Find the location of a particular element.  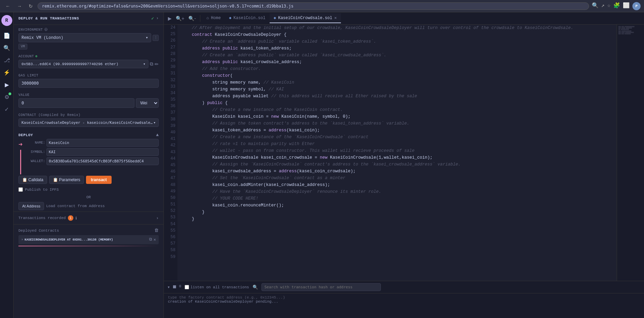

name-input is located at coordinates (102, 143).